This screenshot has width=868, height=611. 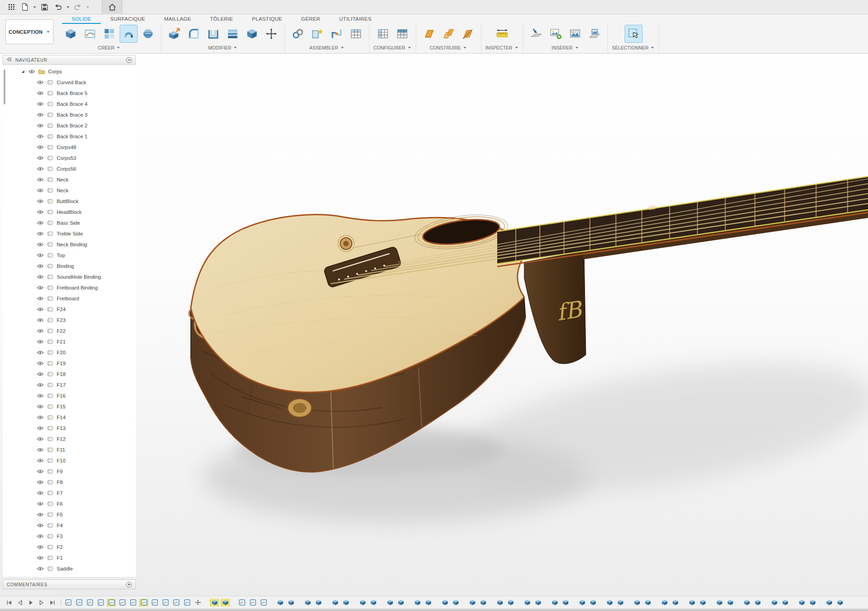 I want to click on tree-item-label: F22, so click(x=61, y=331).